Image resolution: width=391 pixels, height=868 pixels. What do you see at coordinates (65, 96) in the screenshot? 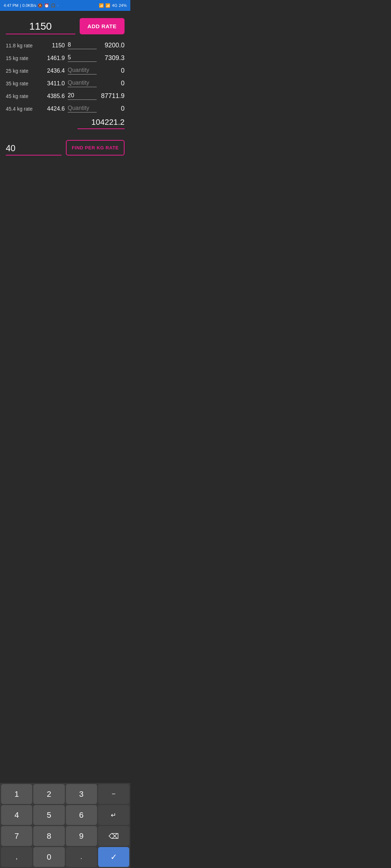
I see `rate-row: 45 kg rate 4385.6 87711.9` at bounding box center [65, 96].